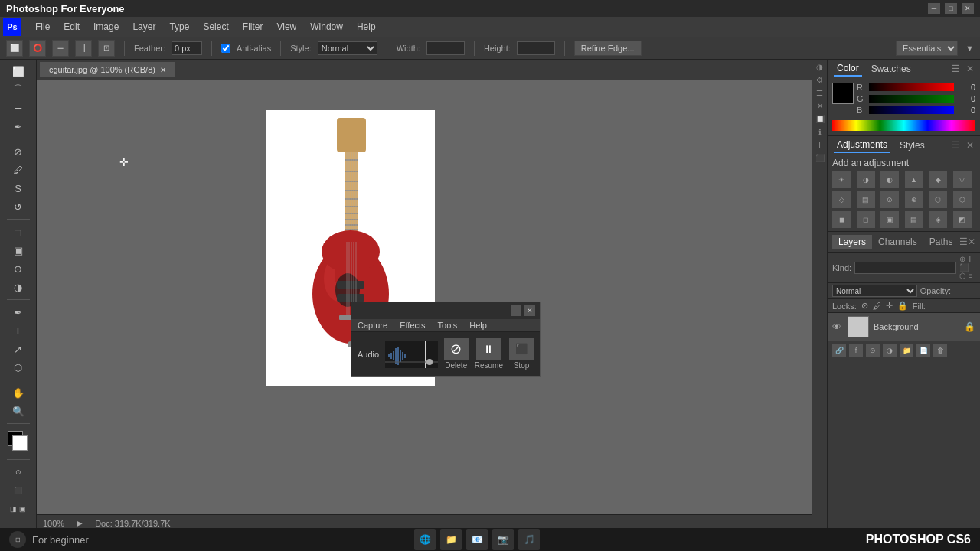  What do you see at coordinates (412, 325) in the screenshot?
I see `audio-menu-effects: Effects` at bounding box center [412, 325].